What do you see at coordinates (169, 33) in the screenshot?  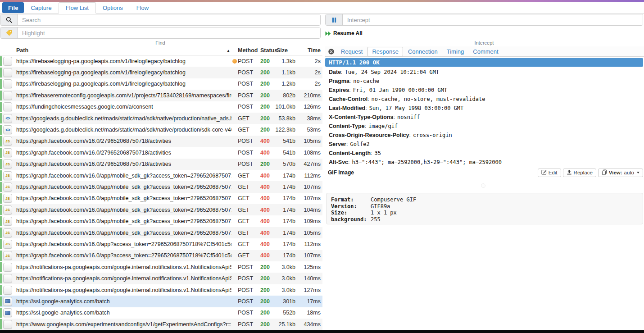 I see `highlight-input` at bounding box center [169, 33].